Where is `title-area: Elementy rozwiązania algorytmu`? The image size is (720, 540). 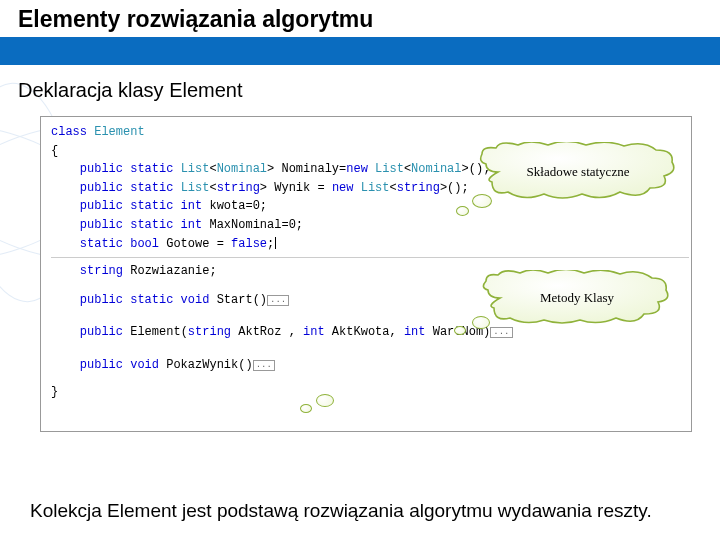 title-area: Elementy rozwiązania algorytmu is located at coordinates (360, 18).